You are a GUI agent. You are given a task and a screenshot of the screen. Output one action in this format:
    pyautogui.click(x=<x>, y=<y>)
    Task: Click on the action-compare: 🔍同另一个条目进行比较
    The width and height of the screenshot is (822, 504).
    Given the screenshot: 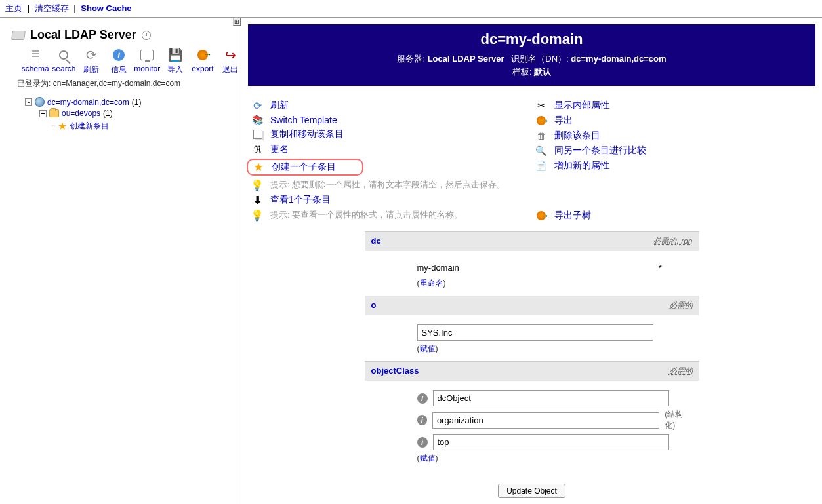 What is the action you would take?
    pyautogui.click(x=674, y=151)
    